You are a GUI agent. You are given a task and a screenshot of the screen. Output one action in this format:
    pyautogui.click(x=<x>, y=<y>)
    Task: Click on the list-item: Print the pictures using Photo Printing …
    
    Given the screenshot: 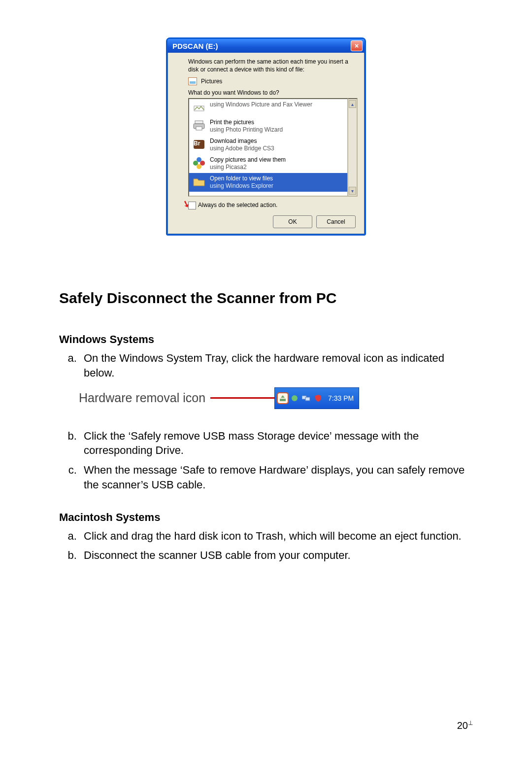 What is the action you would take?
    pyautogui.click(x=268, y=126)
    